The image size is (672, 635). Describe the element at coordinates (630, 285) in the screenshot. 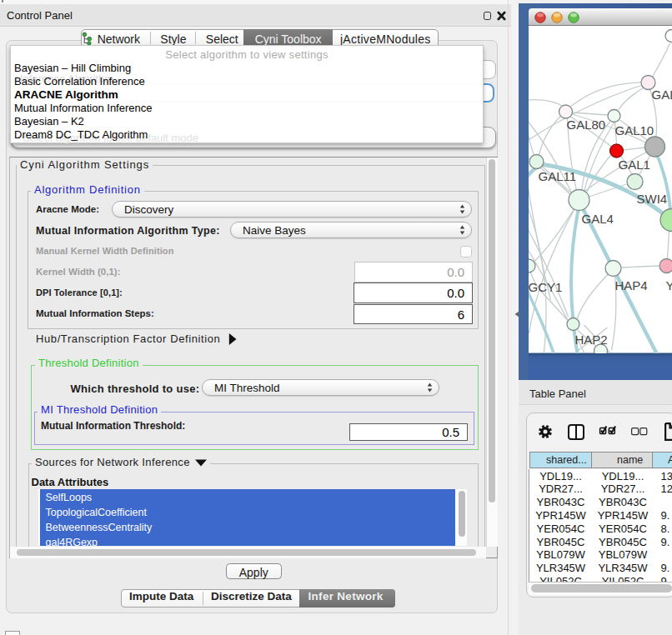

I see `svg-text: HAP4` at that location.